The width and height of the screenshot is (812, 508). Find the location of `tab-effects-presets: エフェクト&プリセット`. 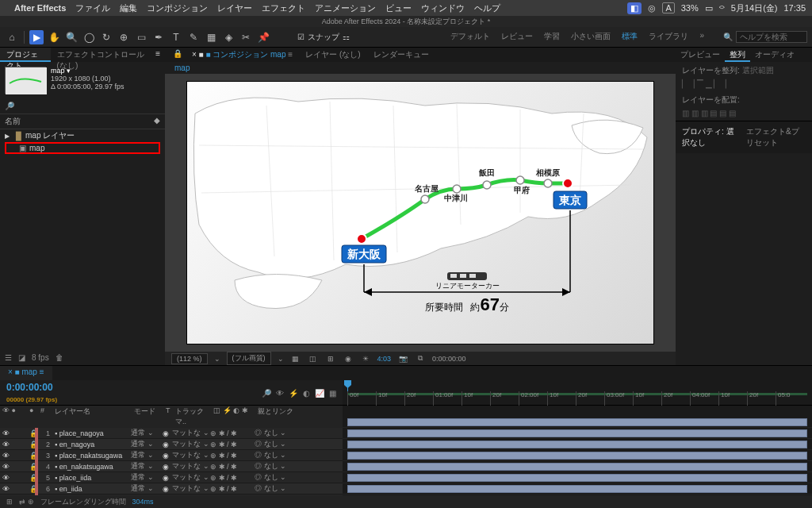

tab-effects-presets: エフェクト&プリセット is located at coordinates (776, 137).